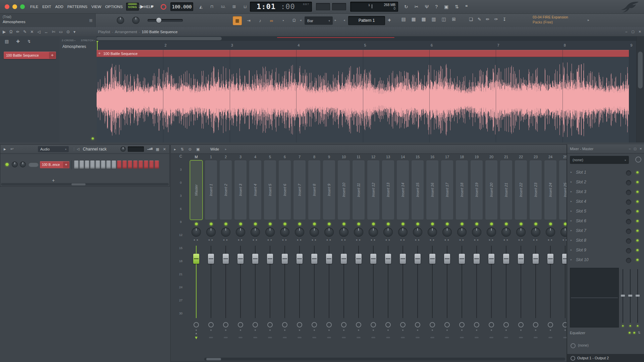 This screenshot has width=644, height=362. I want to click on slot-enable-led, so click(637, 250).